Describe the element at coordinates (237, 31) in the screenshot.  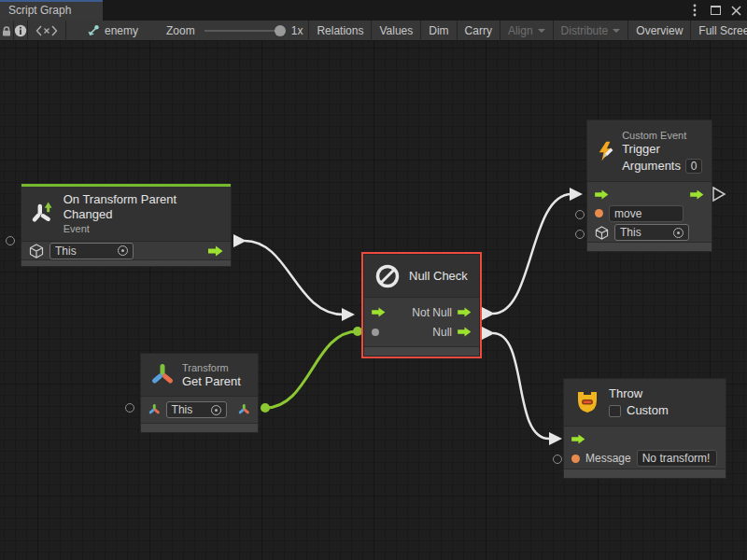
I see `zoom-control: Zoom 1x` at that location.